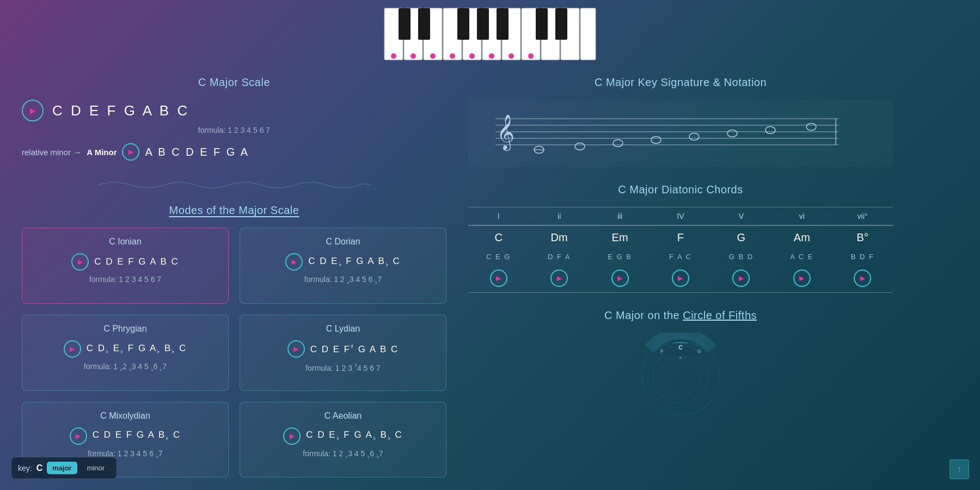 This screenshot has height=490, width=980. I want to click on piano-svg, so click(490, 35).